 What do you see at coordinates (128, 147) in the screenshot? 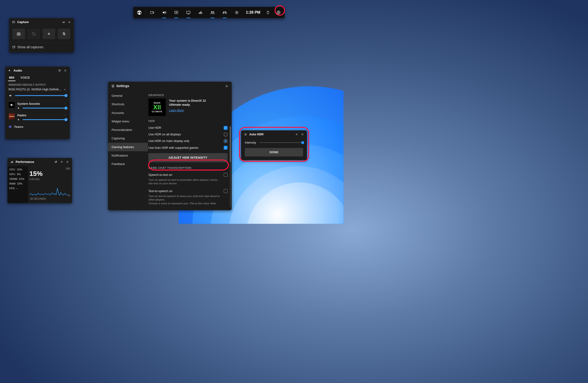
I see `menu-gaming-features: Gaming features` at bounding box center [128, 147].